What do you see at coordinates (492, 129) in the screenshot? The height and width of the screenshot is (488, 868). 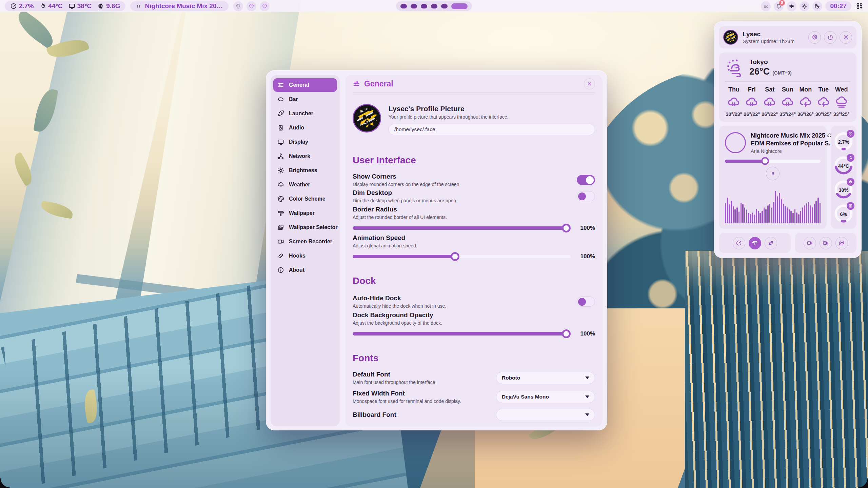 I see `profile-path-input` at bounding box center [492, 129].